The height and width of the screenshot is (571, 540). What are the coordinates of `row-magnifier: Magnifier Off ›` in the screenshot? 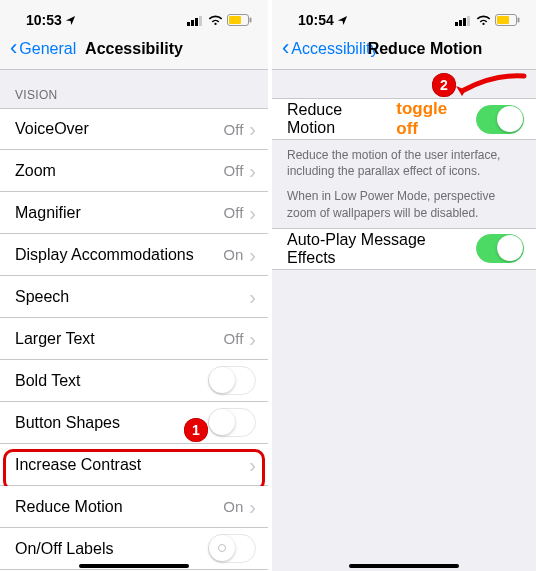 It's located at (134, 213).